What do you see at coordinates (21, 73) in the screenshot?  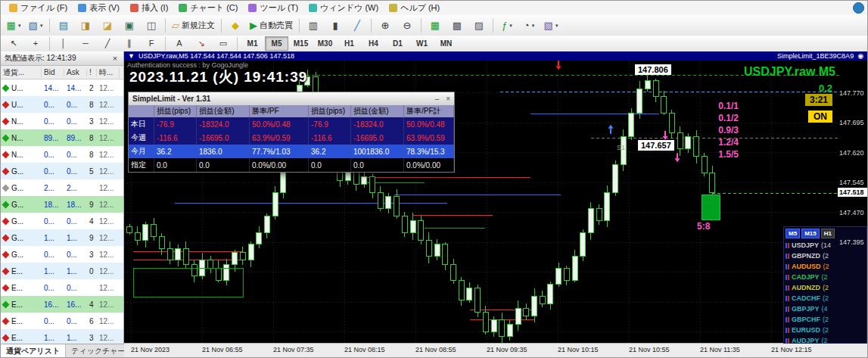 I see `column-header-0: 通貨...` at bounding box center [21, 73].